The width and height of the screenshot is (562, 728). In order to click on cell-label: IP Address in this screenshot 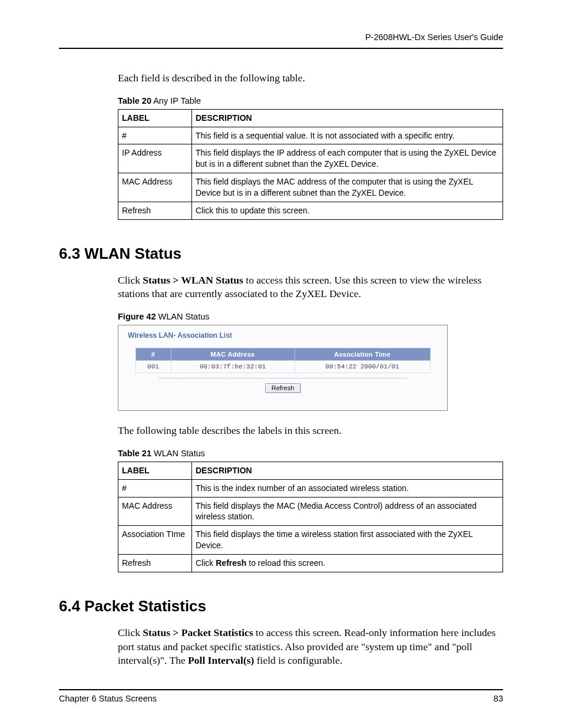, I will do `click(156, 159)`.